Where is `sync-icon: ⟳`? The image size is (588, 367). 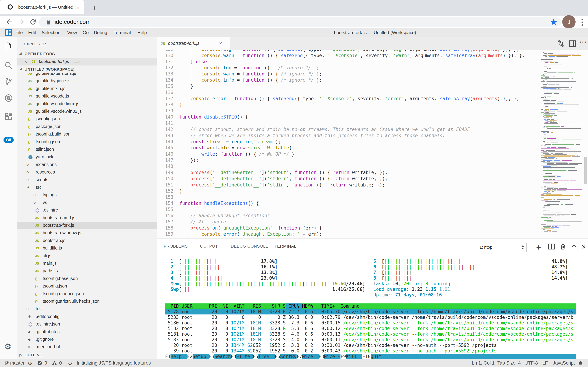
sync-icon: ⟳ is located at coordinates (30, 364).